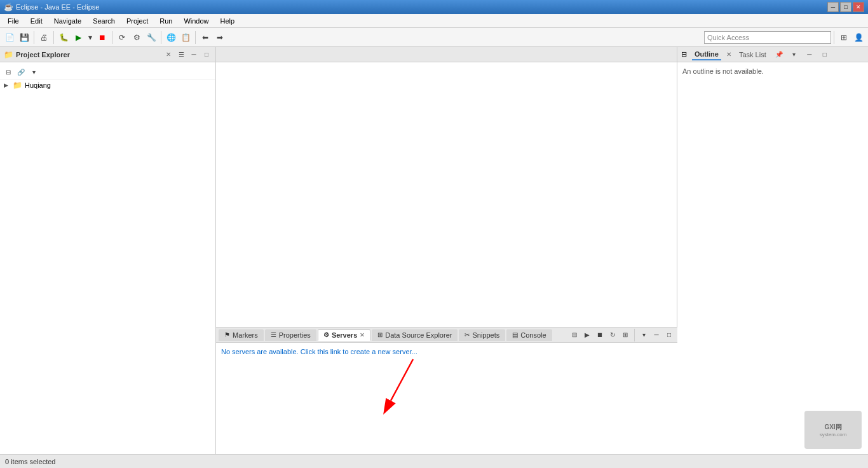  Describe the element at coordinates (434, 461) in the screenshot. I see `status-bar: 0 items selected` at that location.